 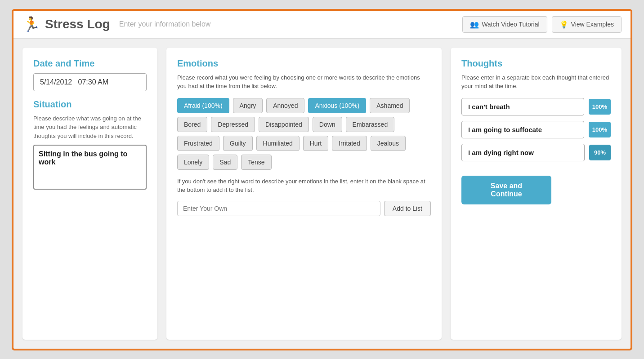 What do you see at coordinates (349, 143) in the screenshot?
I see `emotion-tag: Irritated` at bounding box center [349, 143].